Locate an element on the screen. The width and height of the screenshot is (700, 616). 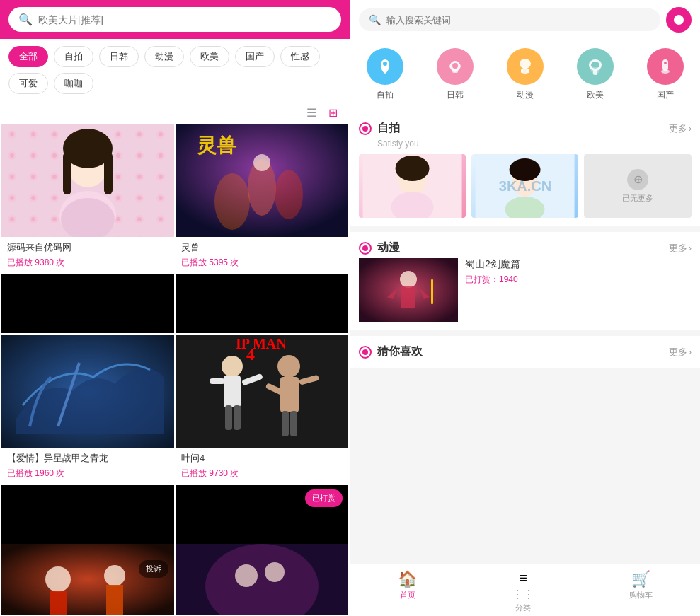
cat-western: 欧美 is located at coordinates (595, 75).